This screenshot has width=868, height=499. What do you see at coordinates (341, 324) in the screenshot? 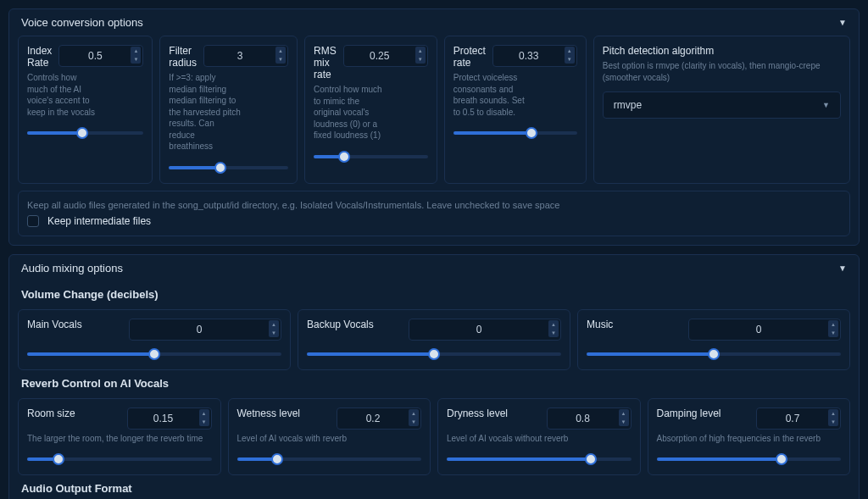
I see `backup-vocals-label: Backup Vocals` at bounding box center [341, 324].